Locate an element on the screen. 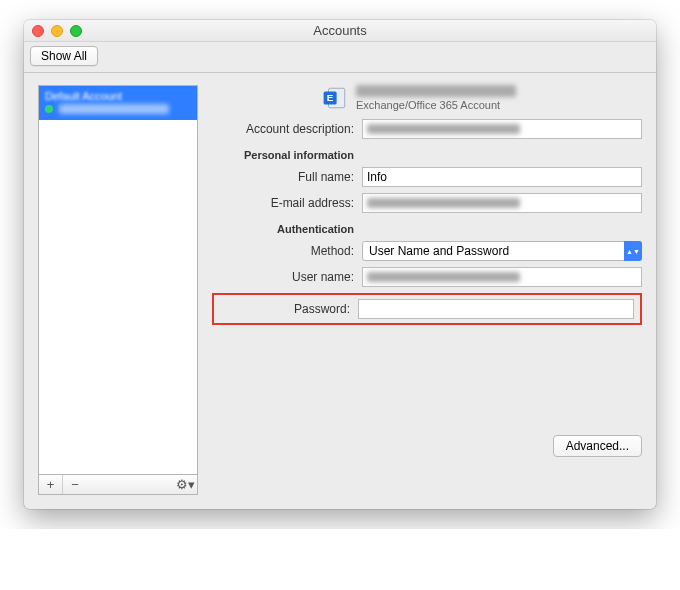 The width and height of the screenshot is (680, 590). exchange-icon: E is located at coordinates (335, 98).